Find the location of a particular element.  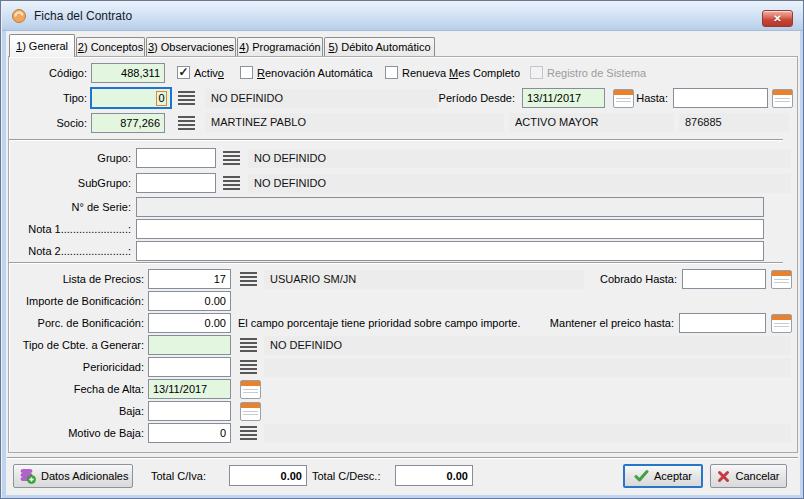

subgrupo-descripcion: NO DEFINIDO is located at coordinates (520, 184).